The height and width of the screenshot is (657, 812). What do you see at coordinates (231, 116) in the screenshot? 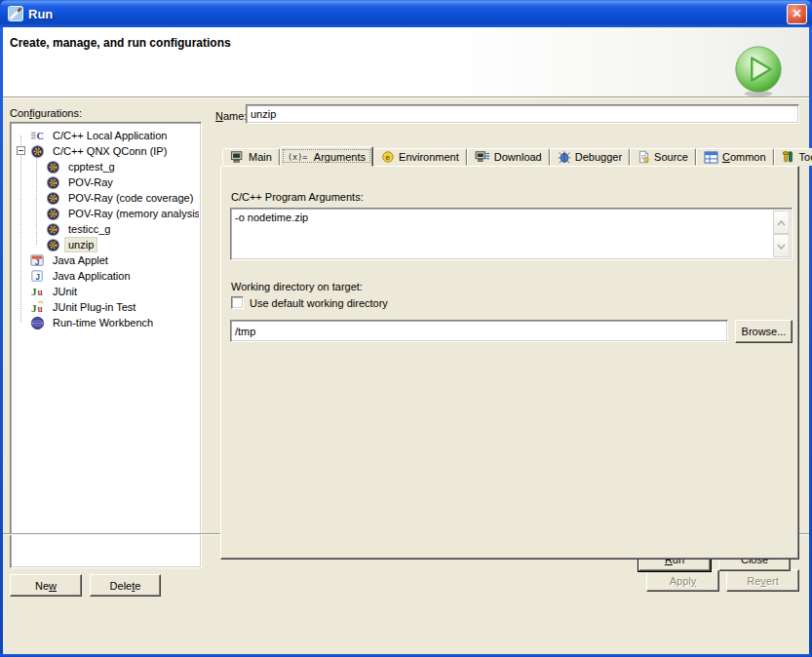
I see `name-label: Name:` at bounding box center [231, 116].